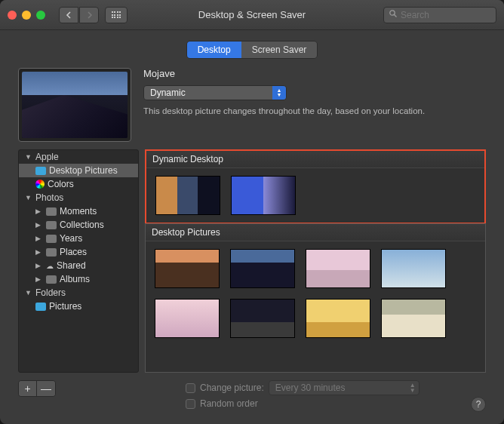  Describe the element at coordinates (78, 184) in the screenshot. I see `sidebar-item-colors: Colors` at that location.